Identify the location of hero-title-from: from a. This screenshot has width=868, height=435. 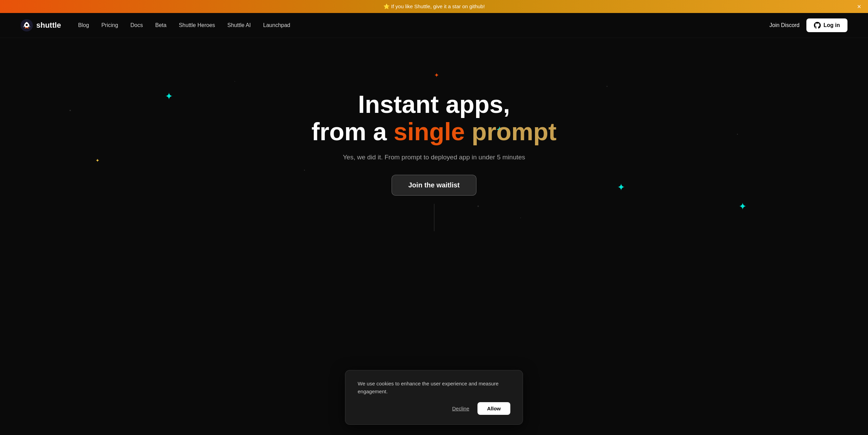
(353, 132).